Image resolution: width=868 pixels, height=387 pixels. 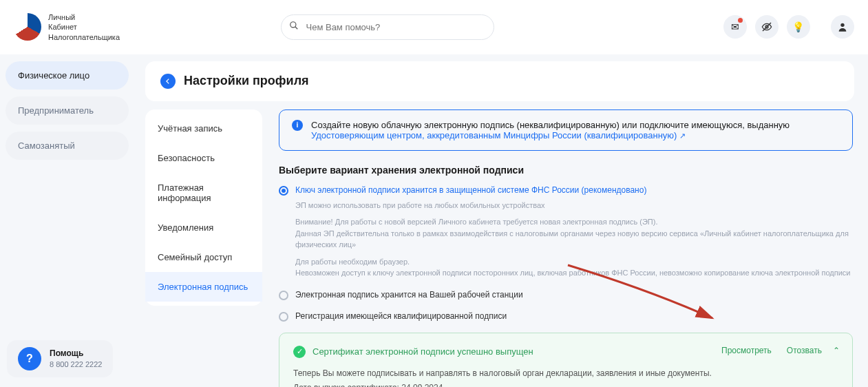 What do you see at coordinates (574, 267) in the screenshot?
I see `option-1-sub3: Для работы необходим браузер. Невозможен…` at bounding box center [574, 267].